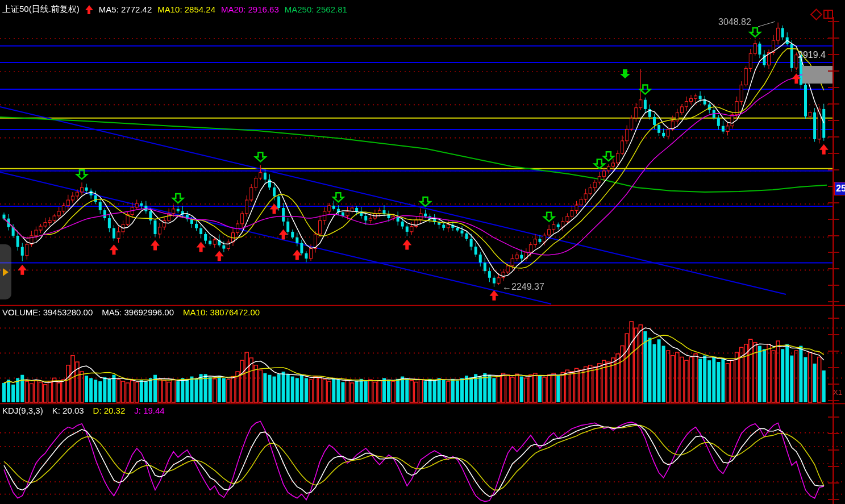  Describe the element at coordinates (316, 9) in the screenshot. I see `ma250-readout: MA250: 2562.81` at that location.